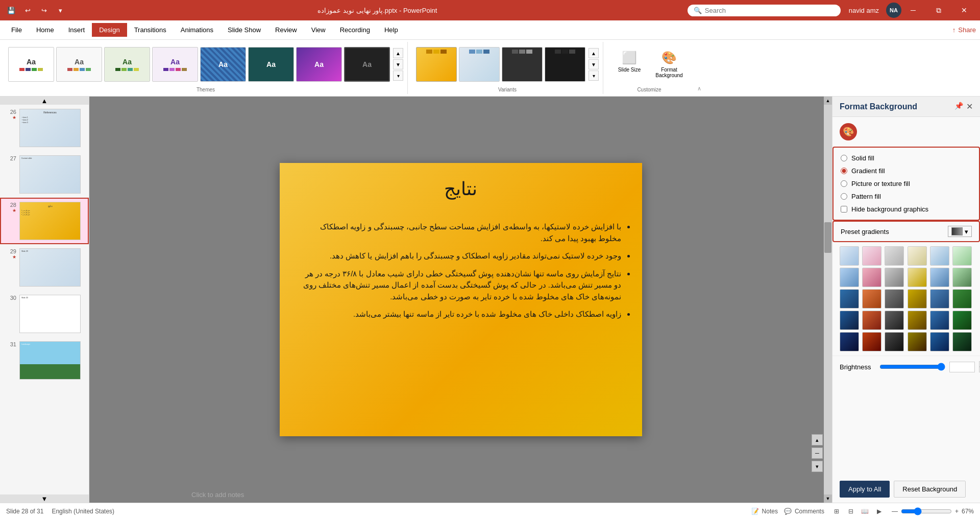 The height and width of the screenshot is (519, 980). Describe the element at coordinates (44, 314) in the screenshot. I see `slide-item-30: 30 Slide 30` at that location.